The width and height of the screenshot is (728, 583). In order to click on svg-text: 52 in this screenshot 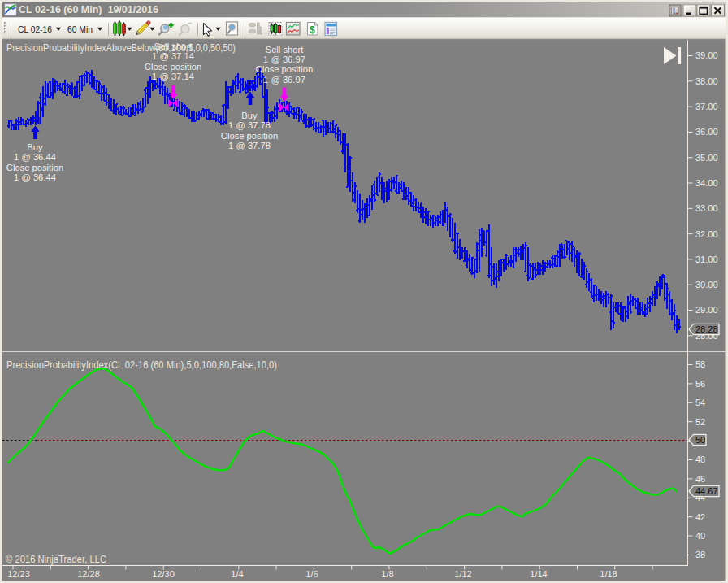, I will do `click(700, 422)`.